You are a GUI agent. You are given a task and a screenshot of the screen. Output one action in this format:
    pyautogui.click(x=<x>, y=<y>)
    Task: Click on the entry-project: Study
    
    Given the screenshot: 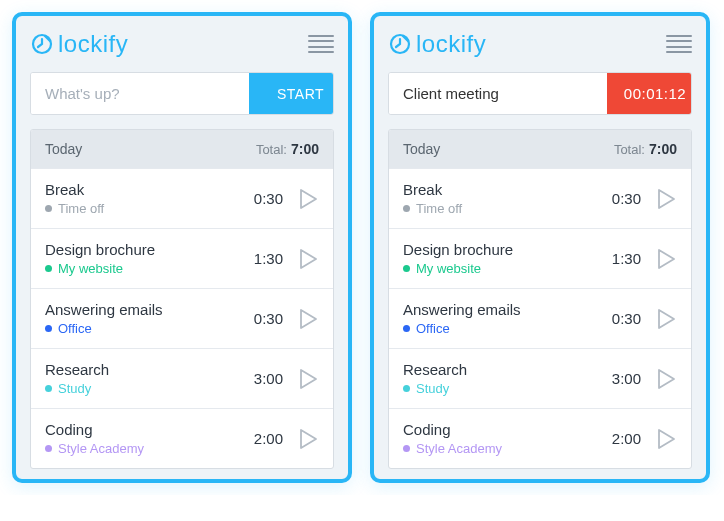 What is the action you would take?
    pyautogui.click(x=502, y=388)
    